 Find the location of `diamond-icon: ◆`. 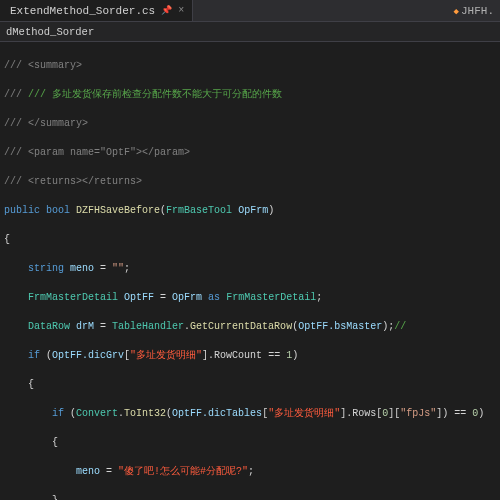

diamond-icon: ◆ is located at coordinates (458, 12).